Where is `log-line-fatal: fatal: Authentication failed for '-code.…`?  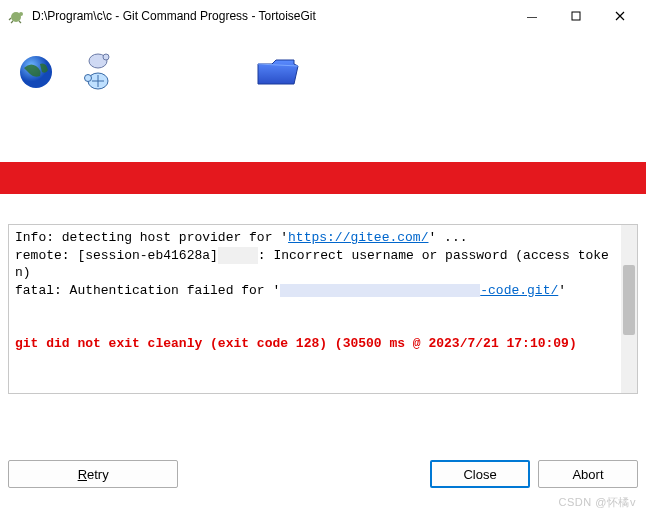
log-line-fatal: fatal: Authentication failed for '-code.… is located at coordinates (290, 290).